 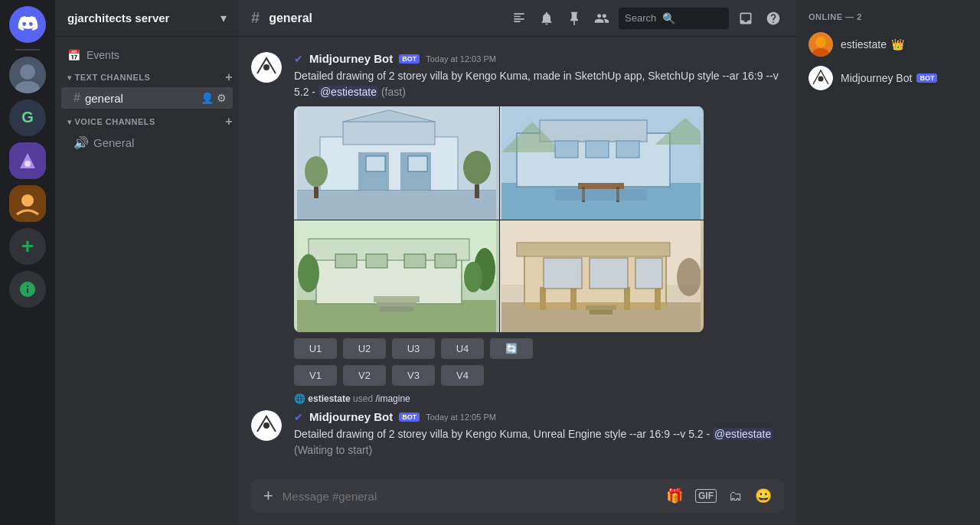 What do you see at coordinates (518, 499) in the screenshot?
I see `message-input-area: + 🎁 GIF 🗂 😀` at bounding box center [518, 499].